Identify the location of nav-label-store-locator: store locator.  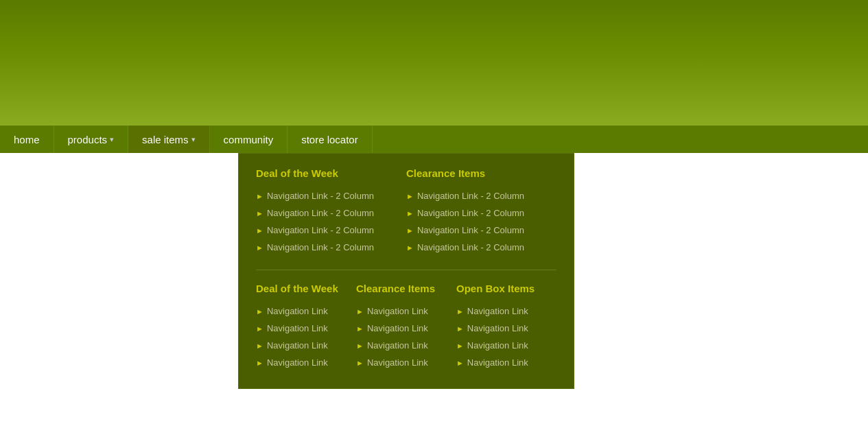
(329, 140).